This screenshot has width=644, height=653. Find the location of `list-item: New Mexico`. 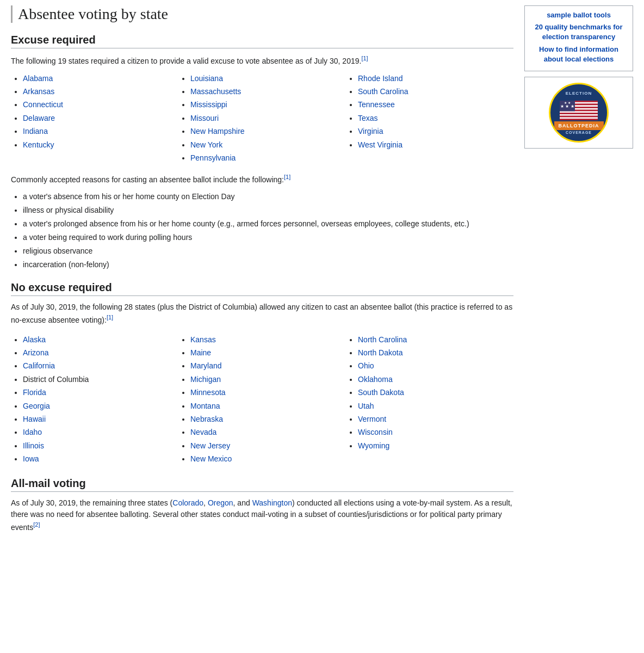

list-item: New Mexico is located at coordinates (268, 459).